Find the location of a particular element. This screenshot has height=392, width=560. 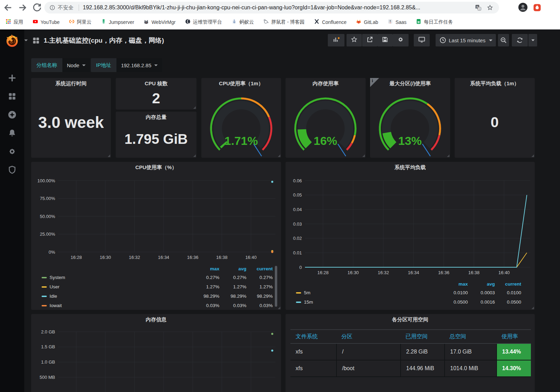

bookmark-item: GitLab is located at coordinates (367, 22).